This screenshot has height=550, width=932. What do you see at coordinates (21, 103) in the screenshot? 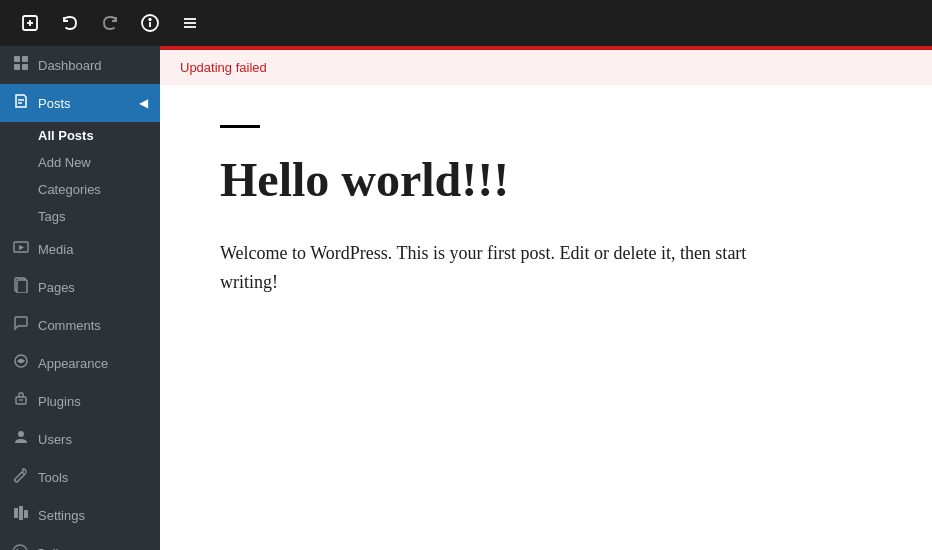
I see `posts-icon` at bounding box center [21, 103].